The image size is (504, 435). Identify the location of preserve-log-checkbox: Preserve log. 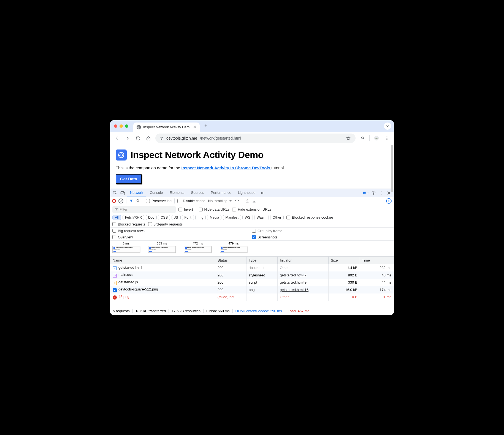
(159, 201).